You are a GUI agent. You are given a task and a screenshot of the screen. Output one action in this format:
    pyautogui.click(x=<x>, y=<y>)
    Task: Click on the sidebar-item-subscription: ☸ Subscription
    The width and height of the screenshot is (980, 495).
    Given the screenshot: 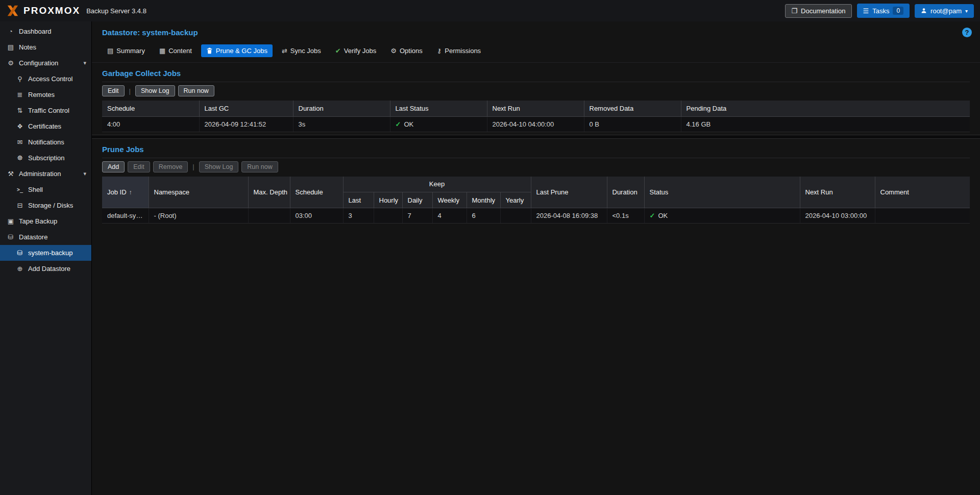 What is the action you would take?
    pyautogui.click(x=46, y=158)
    